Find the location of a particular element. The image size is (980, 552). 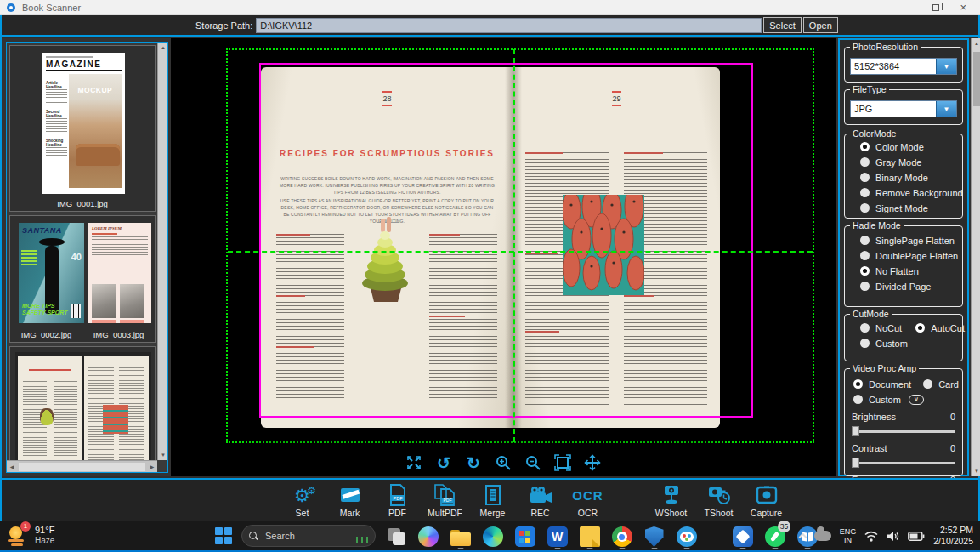

zoom-in-button is located at coordinates (503, 463).